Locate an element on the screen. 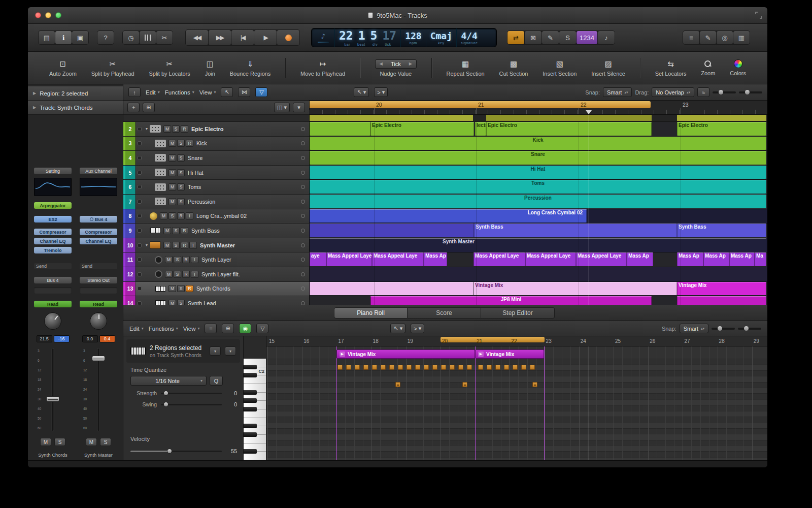  playhead-marker is located at coordinates (589, 112).